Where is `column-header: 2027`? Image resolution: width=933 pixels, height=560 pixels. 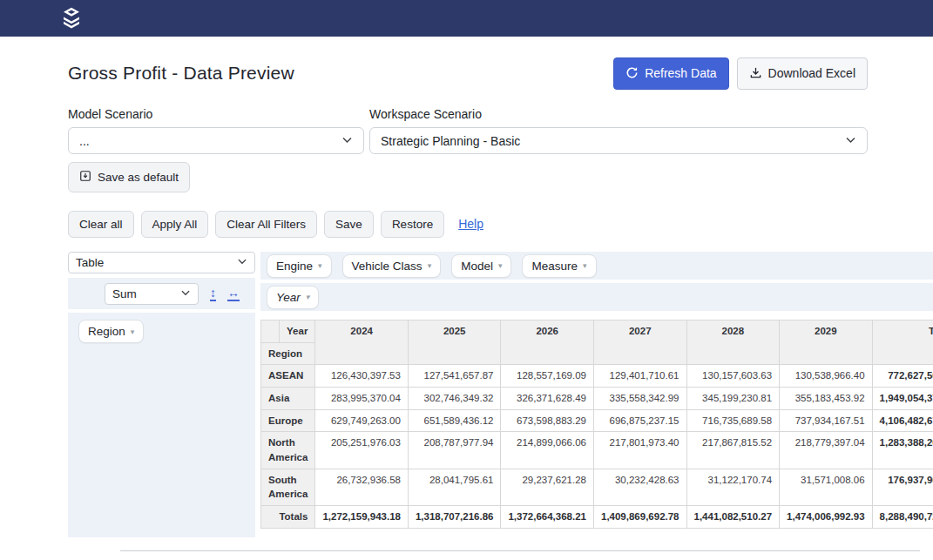
column-header: 2027 is located at coordinates (639, 343).